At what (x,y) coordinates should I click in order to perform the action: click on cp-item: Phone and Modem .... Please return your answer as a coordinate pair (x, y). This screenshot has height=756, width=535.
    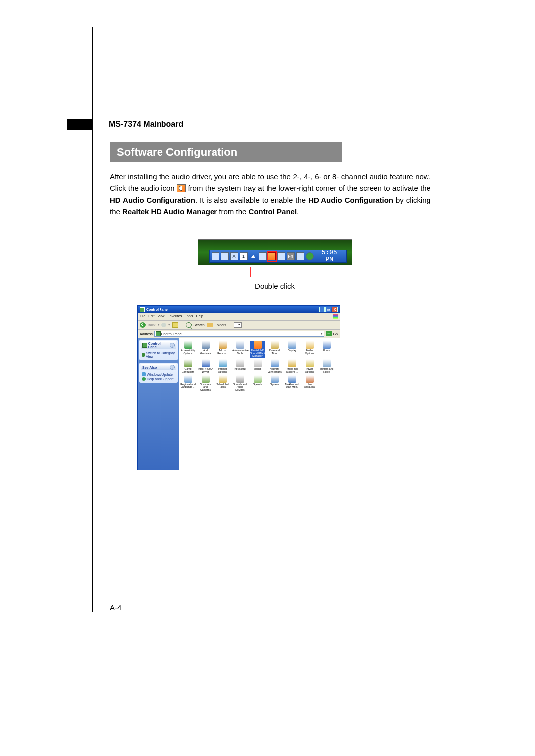
    Looking at the image, I should click on (292, 366).